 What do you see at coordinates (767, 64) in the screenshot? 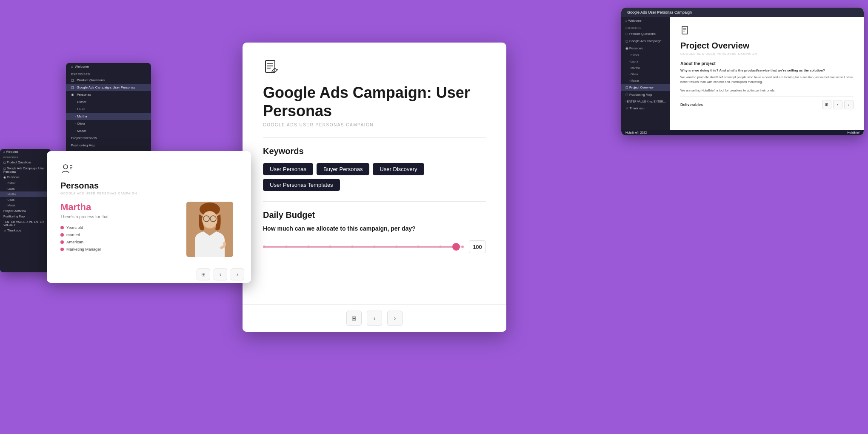
I see `wr-about-title: About the project` at bounding box center [767, 64].